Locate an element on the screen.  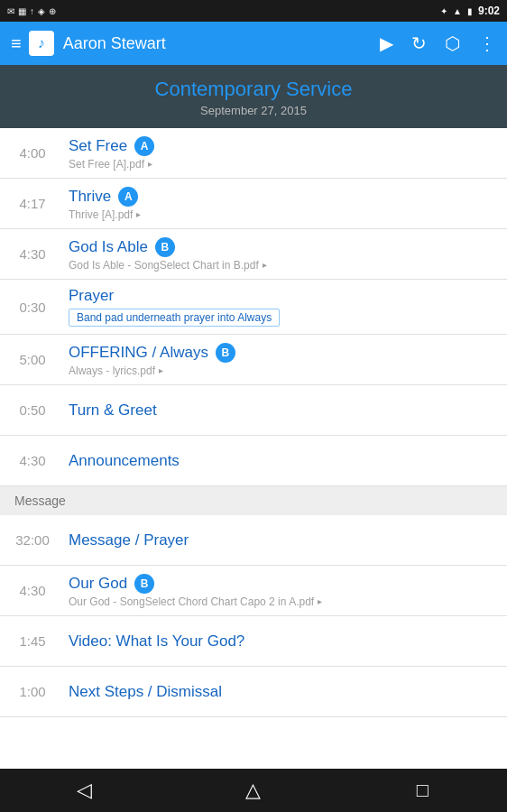
list-item: 0:30PrayerBand pad underneath prayer int… is located at coordinates (254, 307).